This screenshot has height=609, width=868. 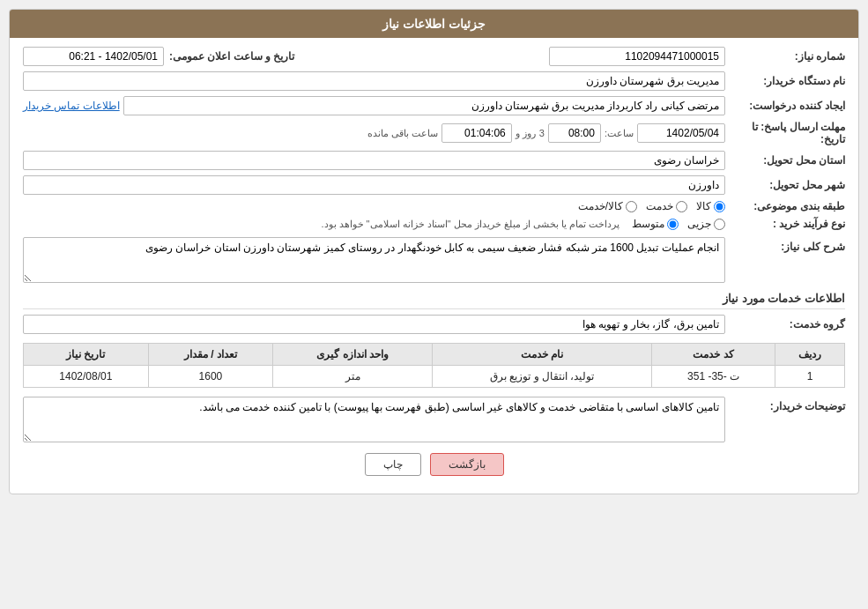 What do you see at coordinates (93, 56) in the screenshot?
I see `announcement-date-input` at bounding box center [93, 56].